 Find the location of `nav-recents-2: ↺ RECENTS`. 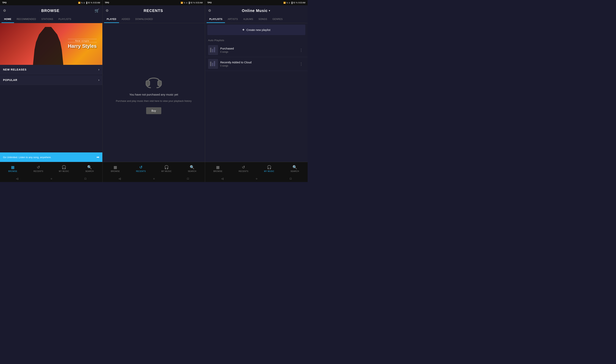

nav-recents-2: ↺ RECENTS is located at coordinates (141, 169).